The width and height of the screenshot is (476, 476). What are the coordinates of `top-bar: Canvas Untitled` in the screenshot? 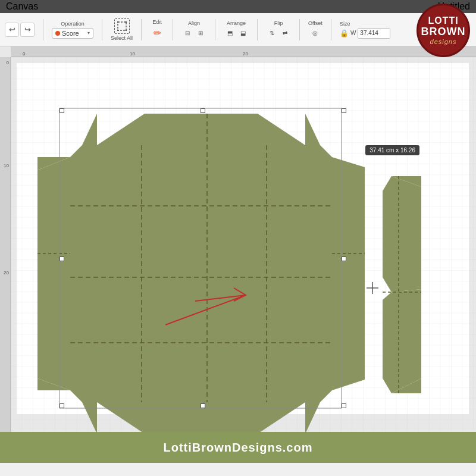 It's located at (238, 7).